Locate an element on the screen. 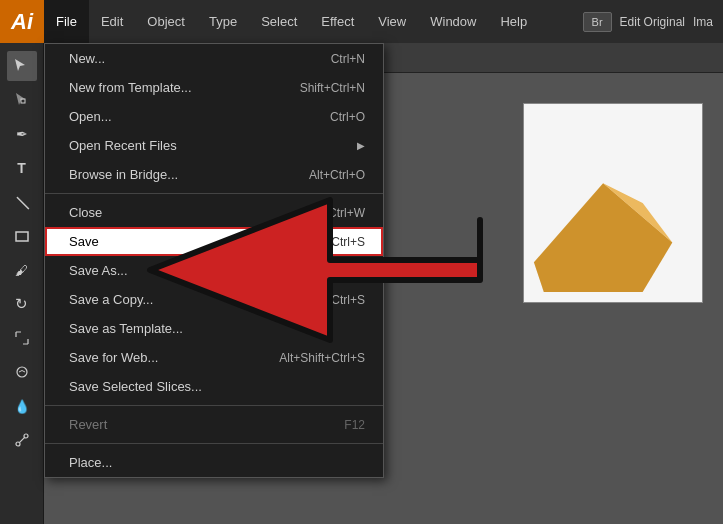 Image resolution: width=723 pixels, height=524 pixels. menu-item-new-template: New from Template... Shift+Ctrl+N is located at coordinates (214, 88).